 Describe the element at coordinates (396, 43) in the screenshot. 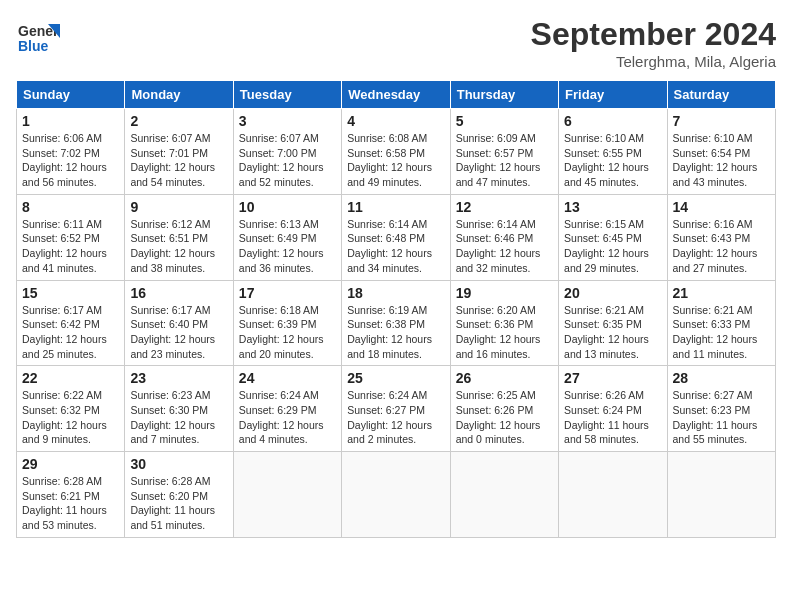

I see `page-header: General Blue September 2024 Telerghma, M…` at that location.